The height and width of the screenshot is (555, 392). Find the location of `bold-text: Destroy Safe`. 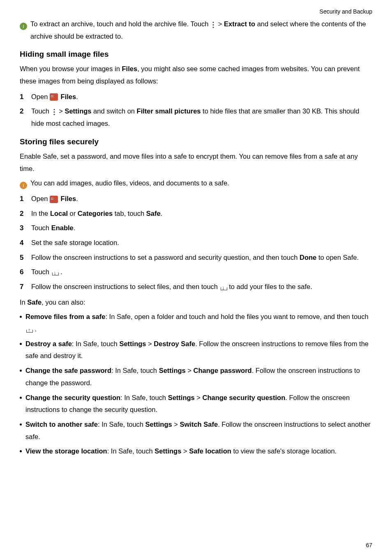

bold-text: Destroy Safe is located at coordinates (174, 344).